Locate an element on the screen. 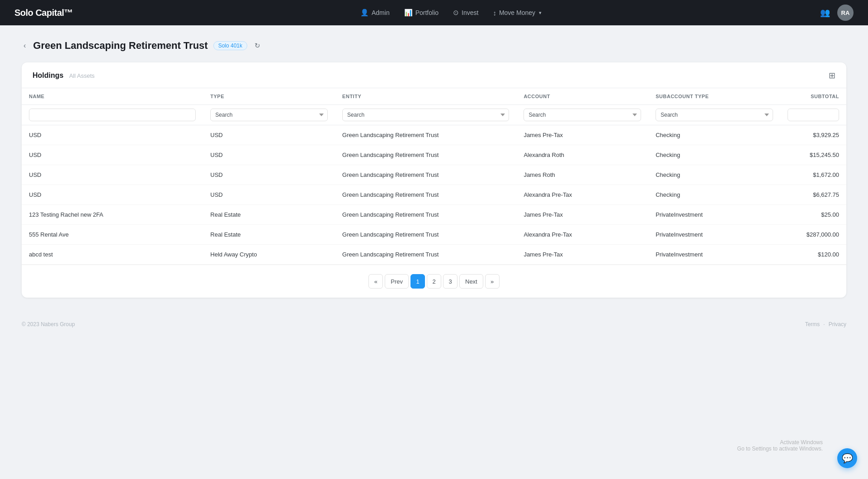 Image resolution: width=868 pixels, height=479 pixels. card-header: Holdings All Assets ⊞ is located at coordinates (434, 75).